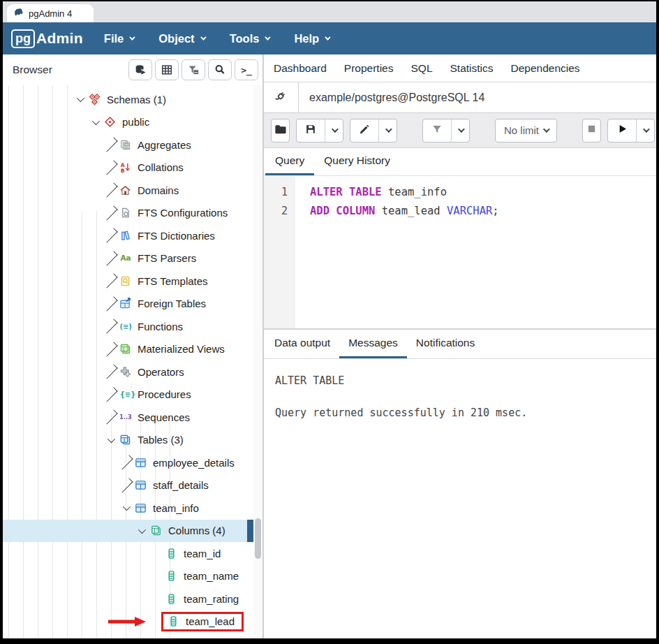 The image size is (659, 644). What do you see at coordinates (460, 131) in the screenshot?
I see `filter-dropdown-button` at bounding box center [460, 131].